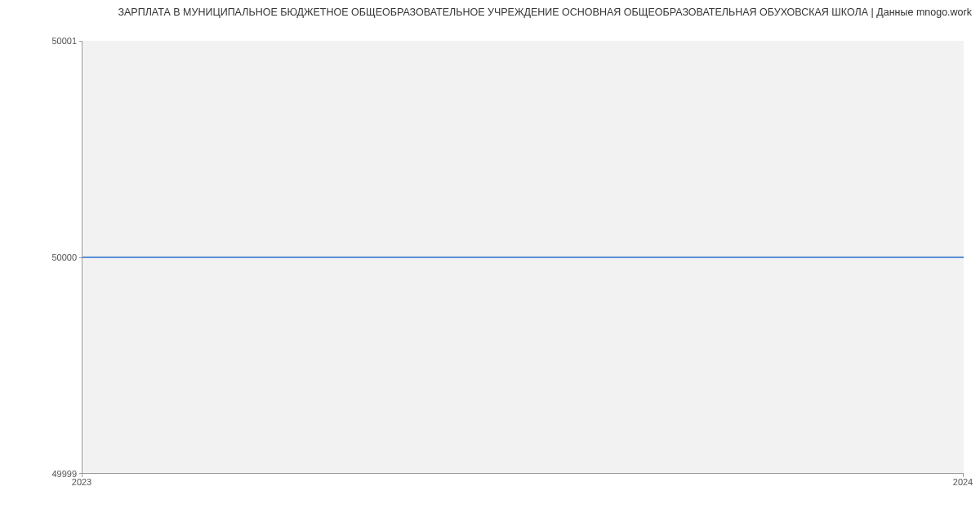 The height and width of the screenshot is (531, 980). Describe the element at coordinates (64, 41) in the screenshot. I see `y-axis-tick-label: 50001` at that location.